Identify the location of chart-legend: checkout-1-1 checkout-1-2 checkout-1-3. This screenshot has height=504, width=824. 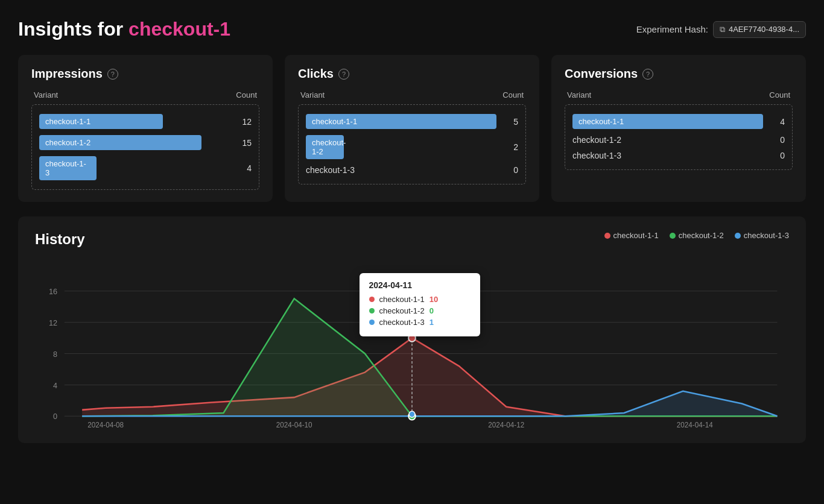
(697, 235).